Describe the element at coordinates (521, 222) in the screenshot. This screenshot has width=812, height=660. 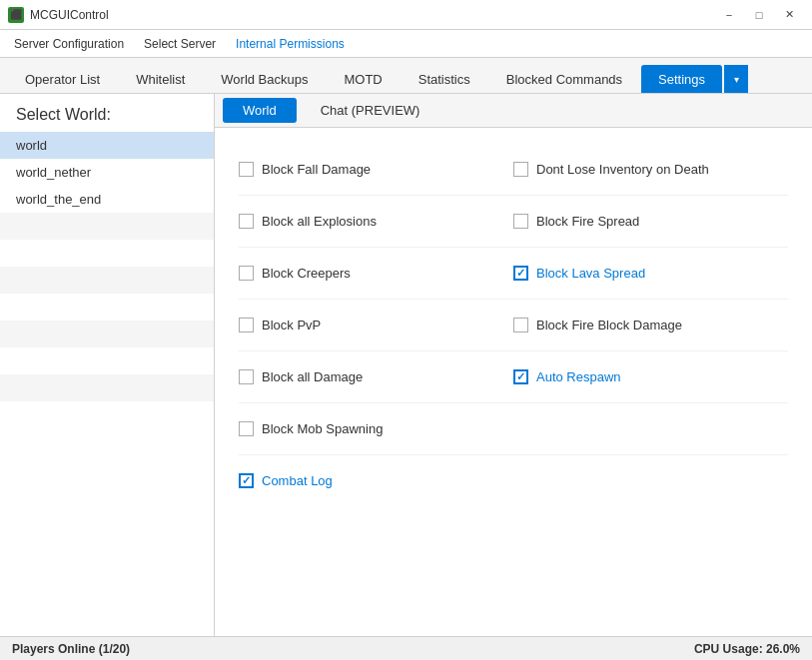
I see `checkbox-block-fire-spread` at that location.